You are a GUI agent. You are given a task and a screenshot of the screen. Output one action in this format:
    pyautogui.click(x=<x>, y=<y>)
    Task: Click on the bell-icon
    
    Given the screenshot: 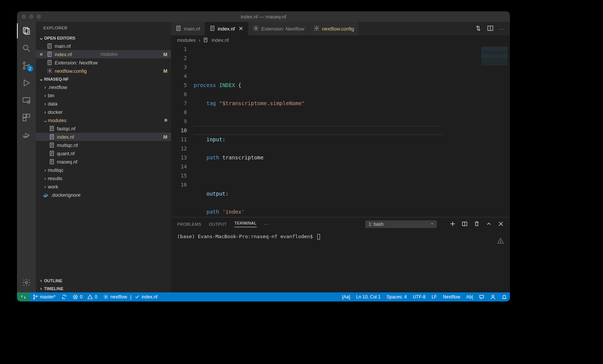 What is the action you would take?
    pyautogui.click(x=504, y=297)
    